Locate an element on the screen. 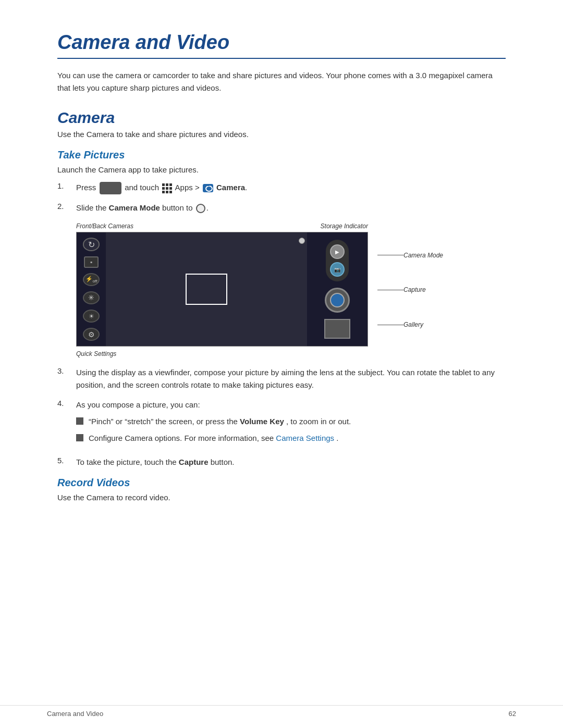 This screenshot has height=728, width=563. footer-left: Camera and Video is located at coordinates (75, 714).